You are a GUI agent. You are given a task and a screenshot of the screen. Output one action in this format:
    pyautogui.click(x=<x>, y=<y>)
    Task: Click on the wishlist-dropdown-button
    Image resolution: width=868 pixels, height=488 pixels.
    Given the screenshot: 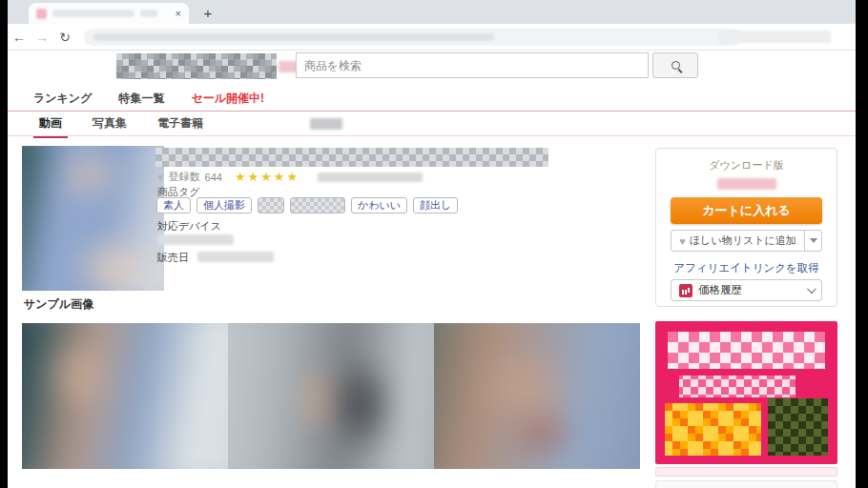 What is the action you would take?
    pyautogui.click(x=813, y=240)
    